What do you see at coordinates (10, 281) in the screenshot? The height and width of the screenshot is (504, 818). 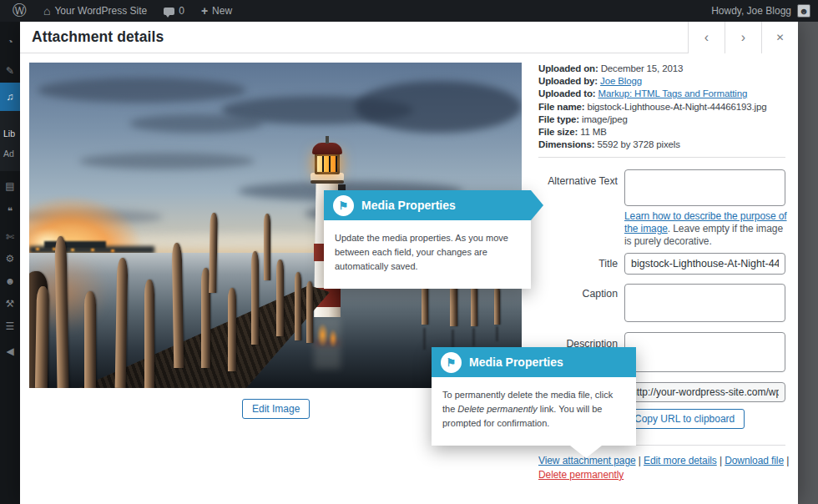 I see `sidebar-item-users: ☻` at bounding box center [10, 281].